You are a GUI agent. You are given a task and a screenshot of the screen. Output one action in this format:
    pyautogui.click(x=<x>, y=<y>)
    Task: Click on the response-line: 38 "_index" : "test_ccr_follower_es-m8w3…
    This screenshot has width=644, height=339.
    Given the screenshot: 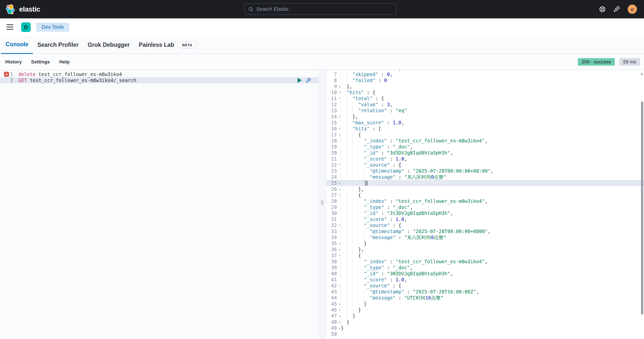 What is the action you would take?
    pyautogui.click(x=485, y=261)
    